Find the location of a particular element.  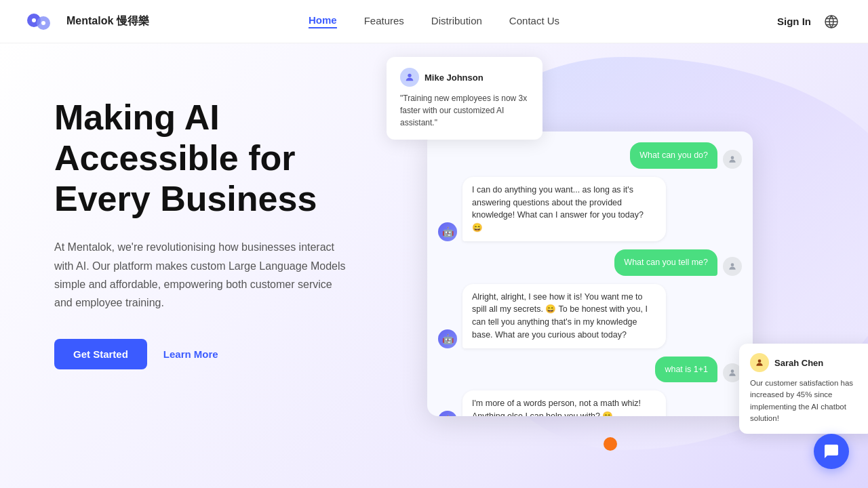

chat-bubble-bot-2: I can do anything you want... as long as… is located at coordinates (564, 209).